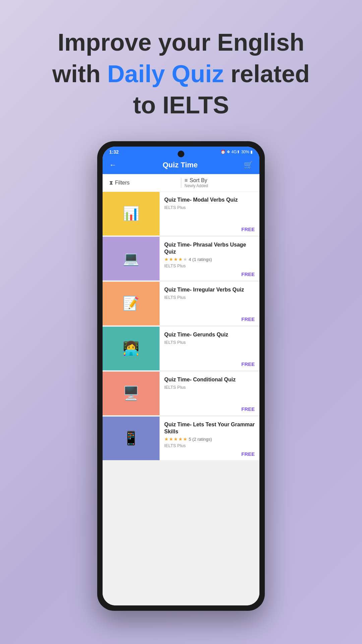 This screenshot has width=362, height=644. What do you see at coordinates (131, 438) in the screenshot?
I see `thumb-icon: 📱` at bounding box center [131, 438].